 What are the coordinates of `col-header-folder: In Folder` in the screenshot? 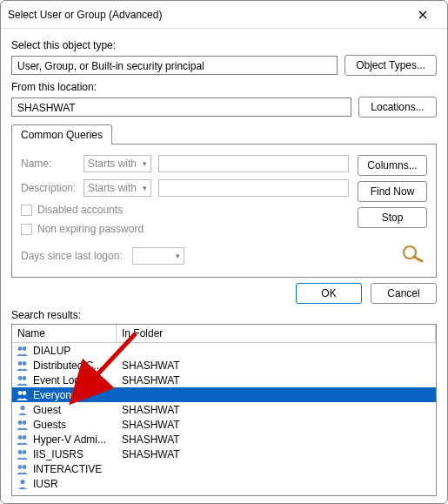 It's located at (277, 333).